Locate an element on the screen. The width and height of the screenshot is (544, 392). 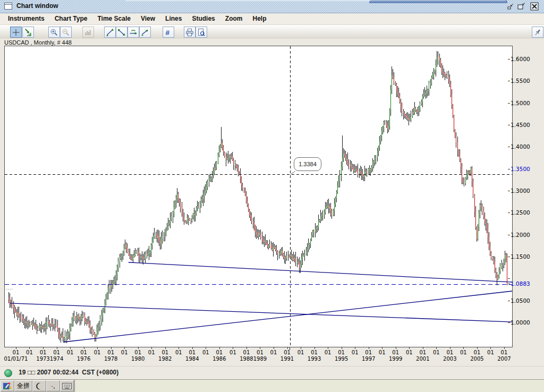
y-axis-label: 1.3500 is located at coordinates (521, 169).